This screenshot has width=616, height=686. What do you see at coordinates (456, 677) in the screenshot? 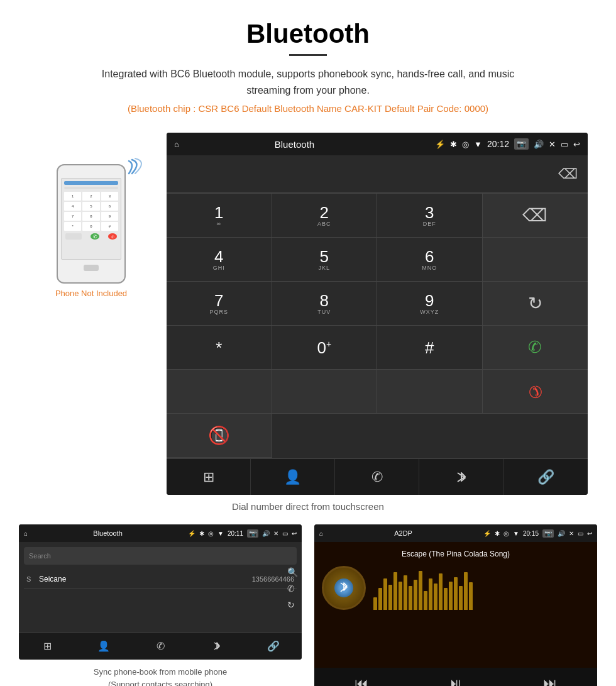
I see `music-play-pause-button: ⏯` at bounding box center [456, 677].